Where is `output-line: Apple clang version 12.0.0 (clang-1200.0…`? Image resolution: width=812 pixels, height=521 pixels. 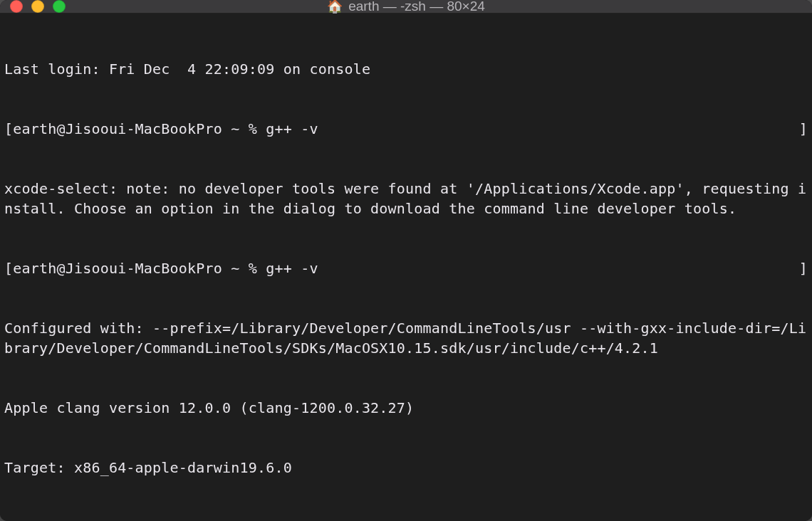
output-line: Apple clang version 12.0.0 (clang-1200.0… is located at coordinates (406, 408).